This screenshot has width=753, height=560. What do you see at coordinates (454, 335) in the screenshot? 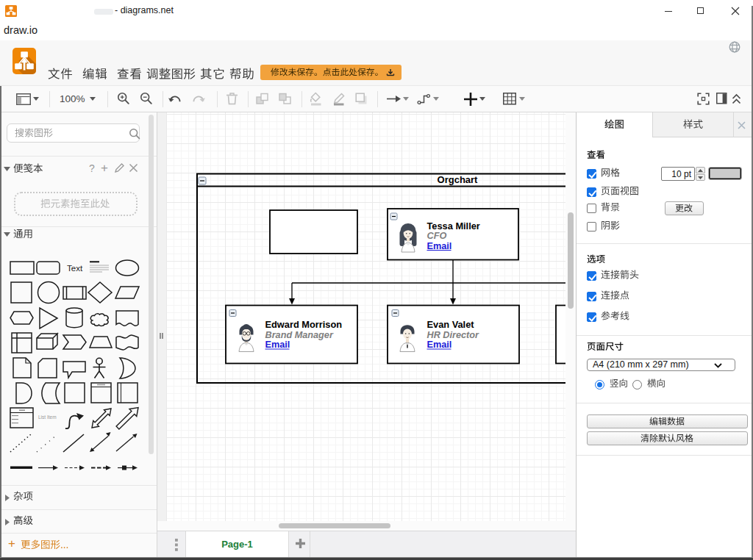
I see `svg-text: HR Director` at bounding box center [454, 335].